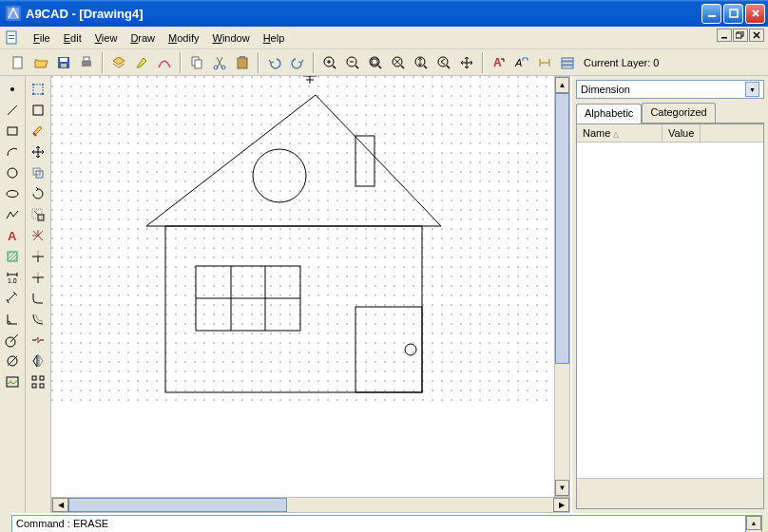 Image resolution: width=768 pixels, height=532 pixels. I want to click on menu-view: View, so click(106, 38).